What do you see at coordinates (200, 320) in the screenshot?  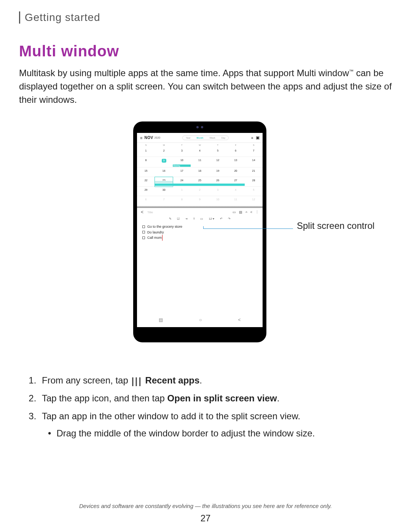 I see `home-icon: ○` at bounding box center [200, 320].